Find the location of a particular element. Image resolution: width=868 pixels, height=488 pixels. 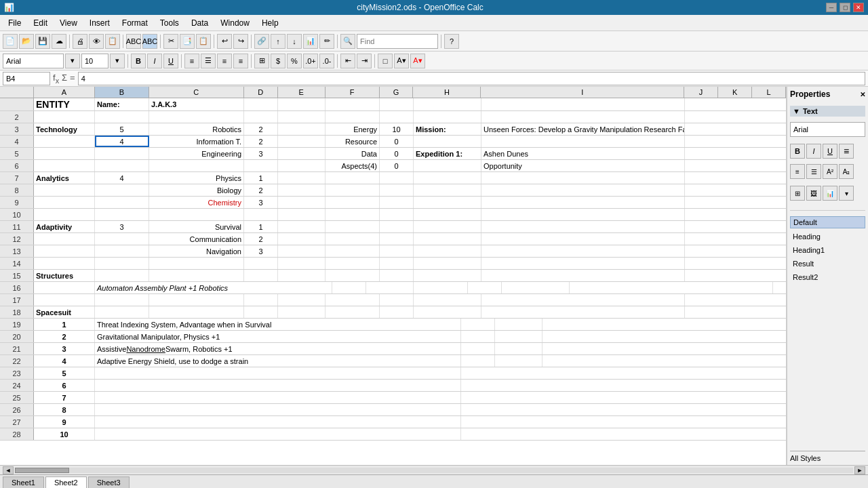

cell-e14 is located at coordinates (302, 263).